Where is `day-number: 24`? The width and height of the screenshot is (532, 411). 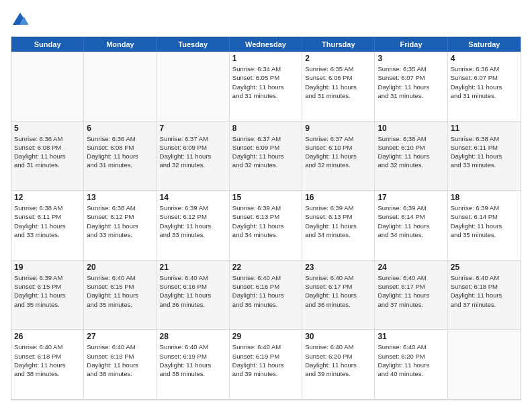
day-number: 24 is located at coordinates (411, 267).